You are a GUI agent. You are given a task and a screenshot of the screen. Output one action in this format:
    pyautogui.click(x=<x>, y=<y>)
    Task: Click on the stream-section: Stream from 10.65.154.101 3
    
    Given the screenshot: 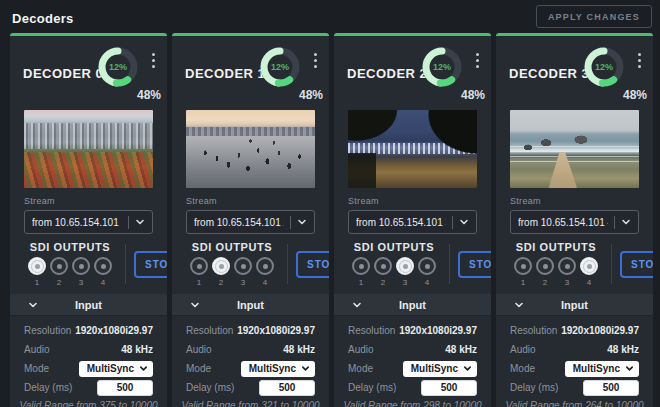 What is the action you would take?
    pyautogui.click(x=412, y=215)
    